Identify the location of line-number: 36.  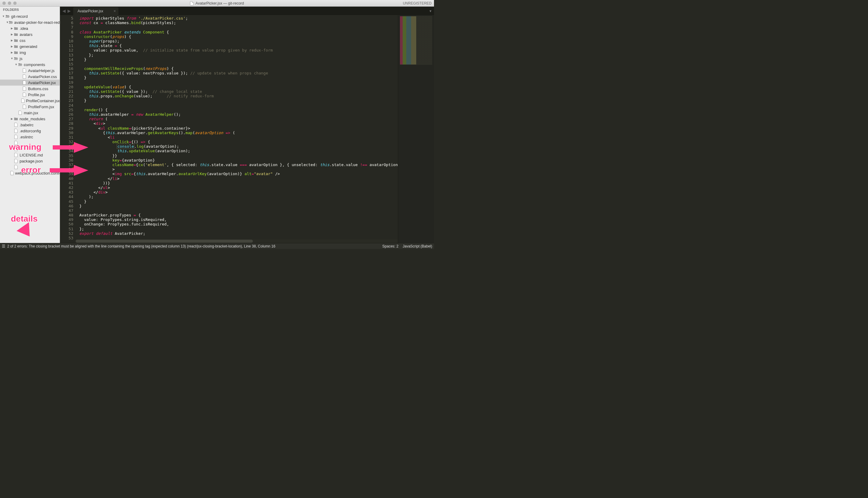
(66, 160).